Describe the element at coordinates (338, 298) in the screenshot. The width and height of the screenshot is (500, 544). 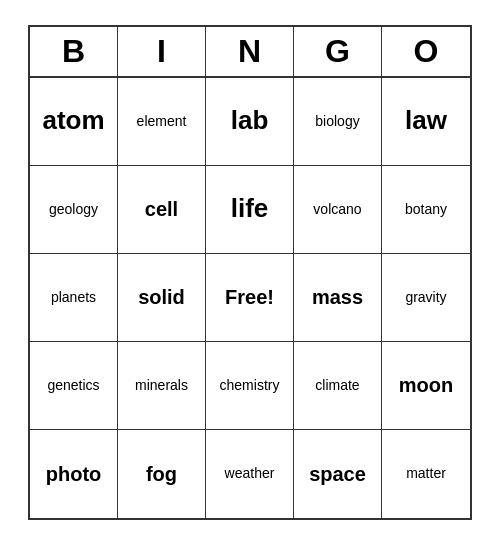
I see `bingo-cell-13: mass` at that location.